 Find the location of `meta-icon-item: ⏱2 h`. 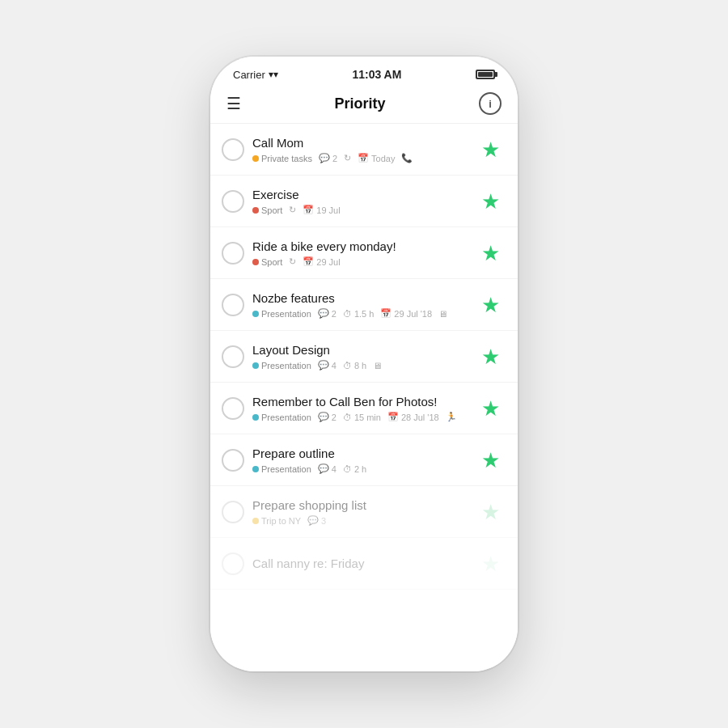

meta-icon-item: ⏱2 h is located at coordinates (354, 469).